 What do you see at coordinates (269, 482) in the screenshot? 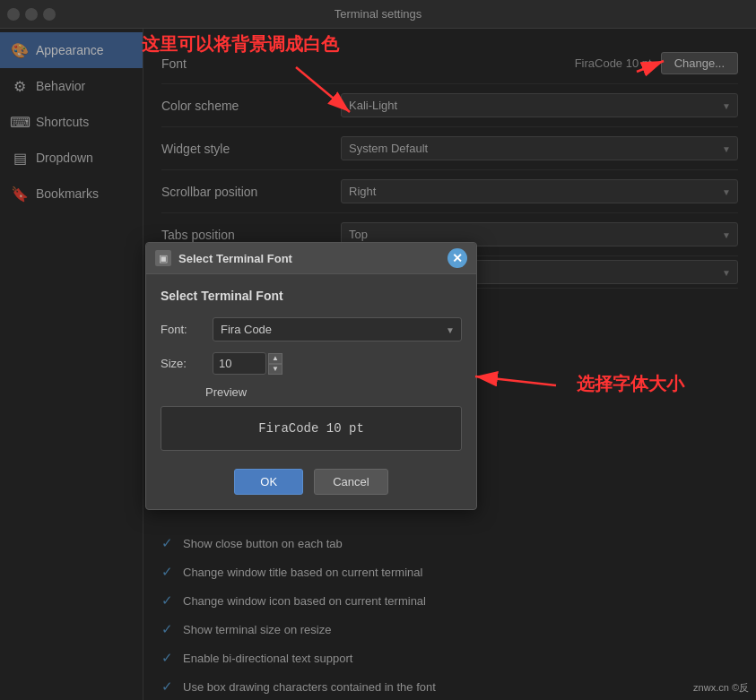
I see `ok-button: OK` at bounding box center [269, 482].